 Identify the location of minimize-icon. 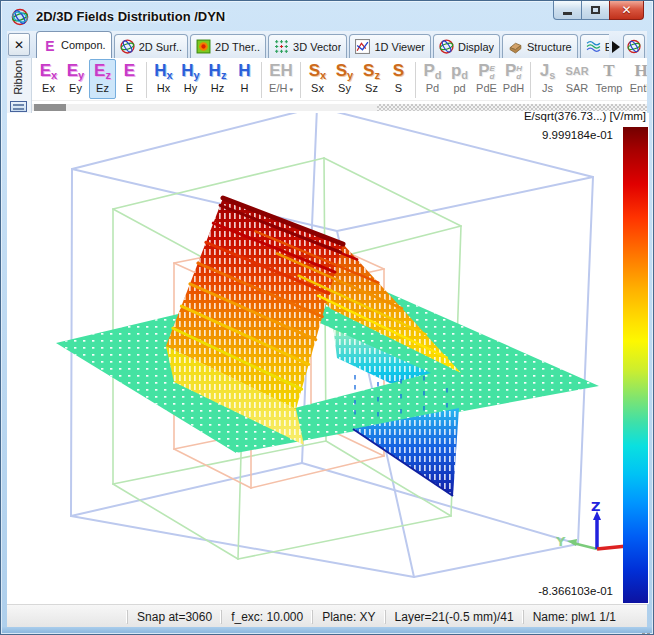
(568, 14).